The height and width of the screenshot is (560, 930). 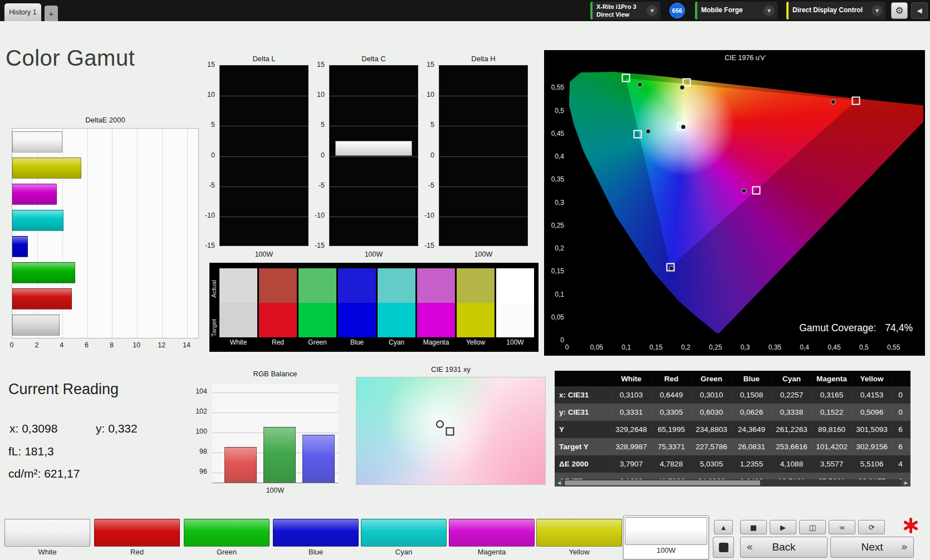 I want to click on axis-tick-label: 2, so click(x=37, y=345).